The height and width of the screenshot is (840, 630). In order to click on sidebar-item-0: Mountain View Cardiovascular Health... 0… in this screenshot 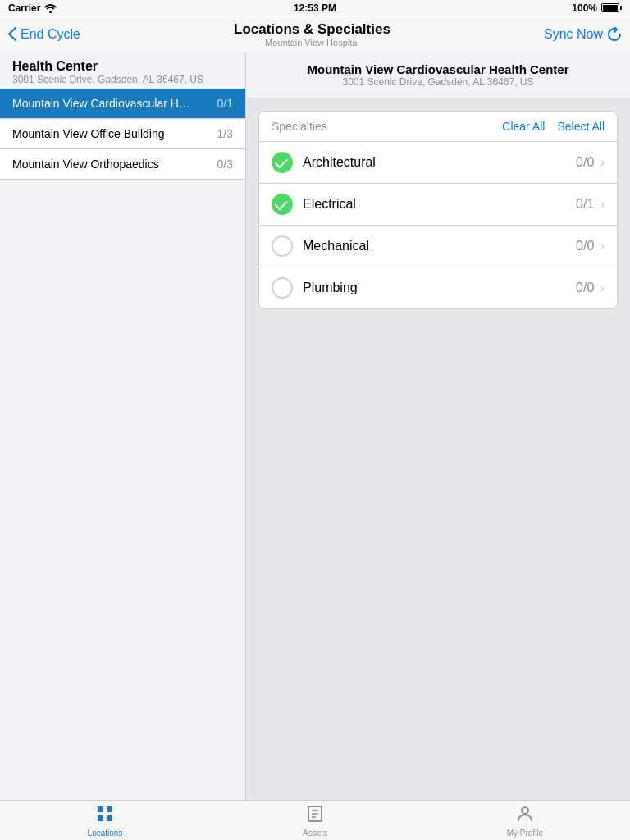, I will do `click(123, 103)`.